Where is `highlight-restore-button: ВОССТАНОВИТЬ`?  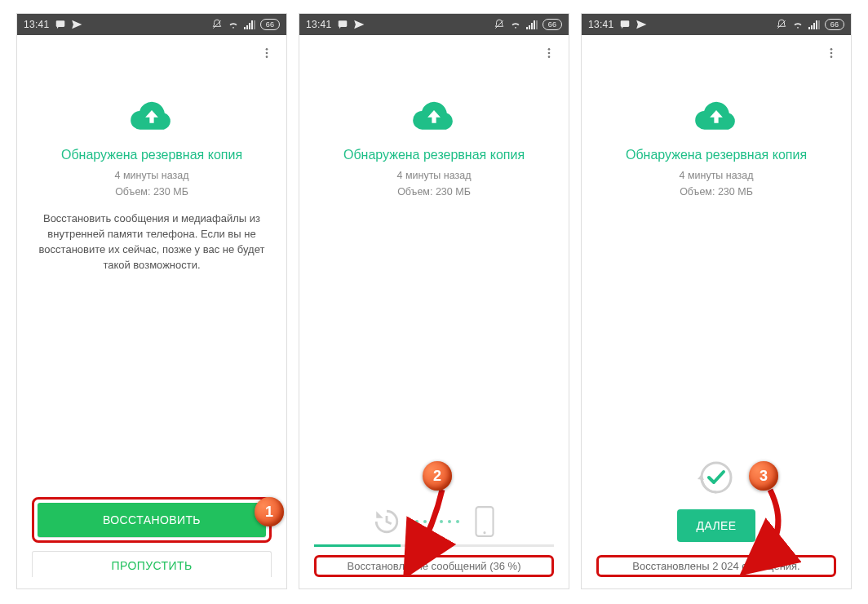 highlight-restore-button: ВОССТАНОВИТЬ is located at coordinates (152, 520).